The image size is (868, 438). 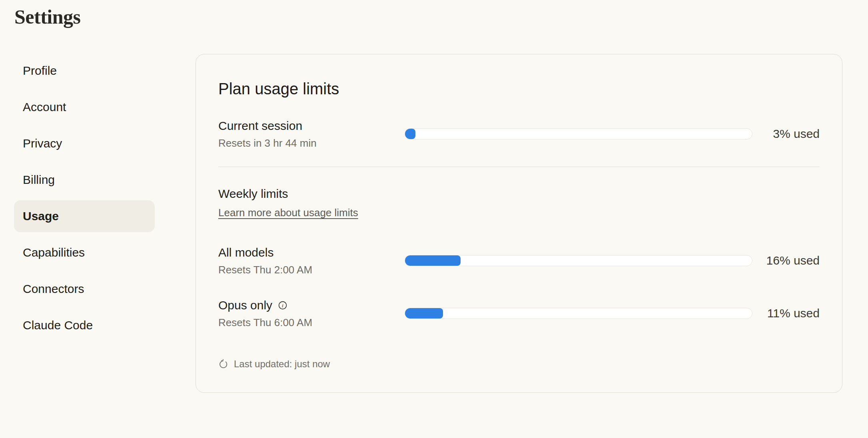 I want to click on opus-only-row: Opus only i Resets Thu 6:00 AM 11% used, so click(x=519, y=313).